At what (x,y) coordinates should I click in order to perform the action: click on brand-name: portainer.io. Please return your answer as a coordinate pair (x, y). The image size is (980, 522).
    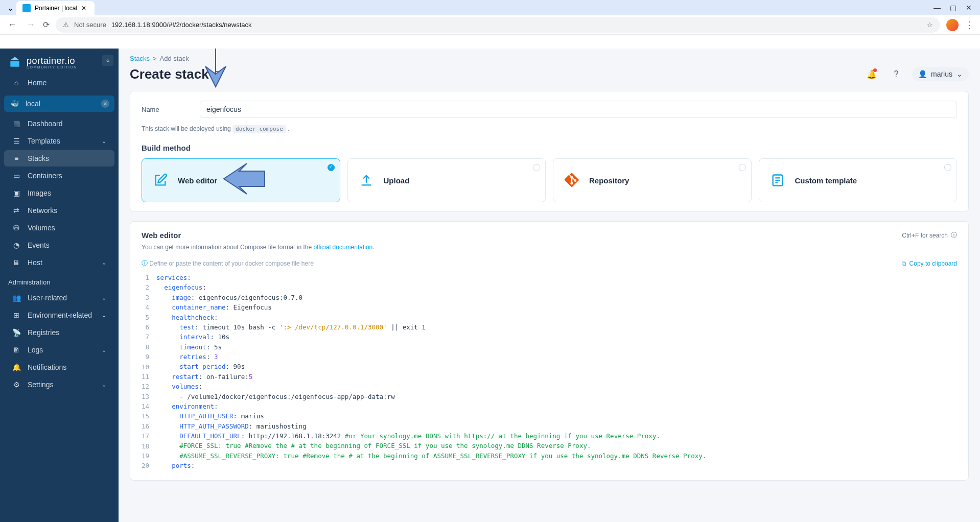
    Looking at the image, I should click on (52, 61).